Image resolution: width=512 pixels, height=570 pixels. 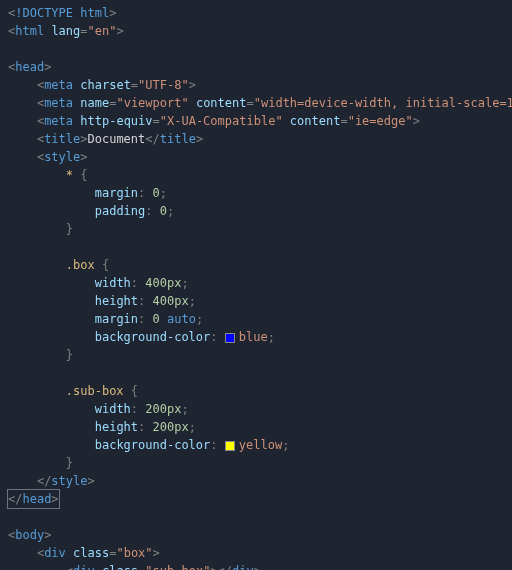 I want to click on tag-div2-close: div, so click(x=243, y=567).